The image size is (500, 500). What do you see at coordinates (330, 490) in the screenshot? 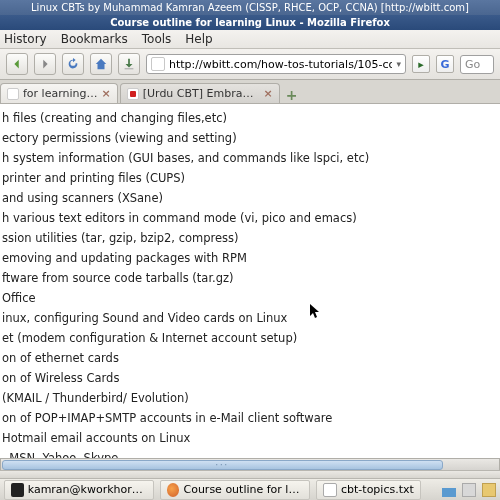
I see `text-file-icon` at bounding box center [330, 490].